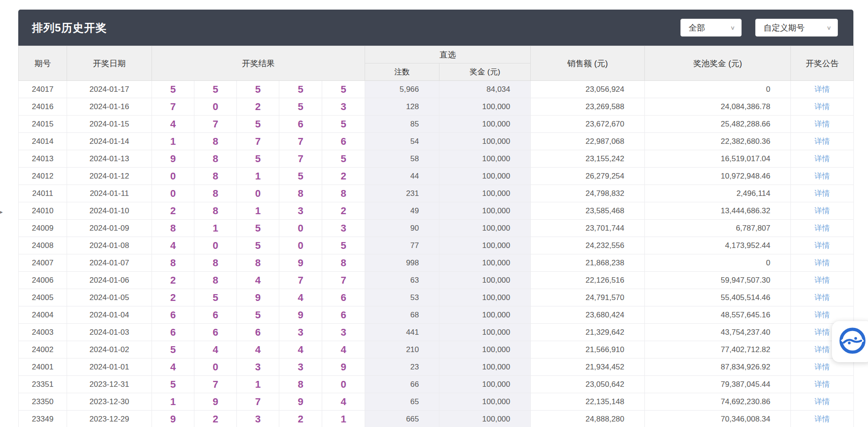  I want to click on date-cell: 2023-12-31, so click(110, 385).